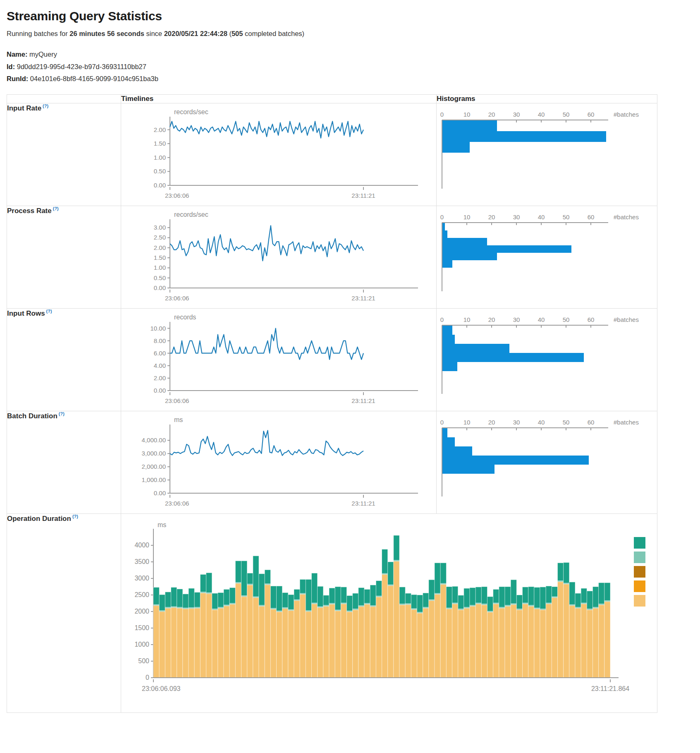 This screenshot has width=700, height=753. Describe the element at coordinates (279, 257) in the screenshot. I see `process-rate-timeline-chart: records/sec0.000.501.001.502.002.503.002…` at that location.